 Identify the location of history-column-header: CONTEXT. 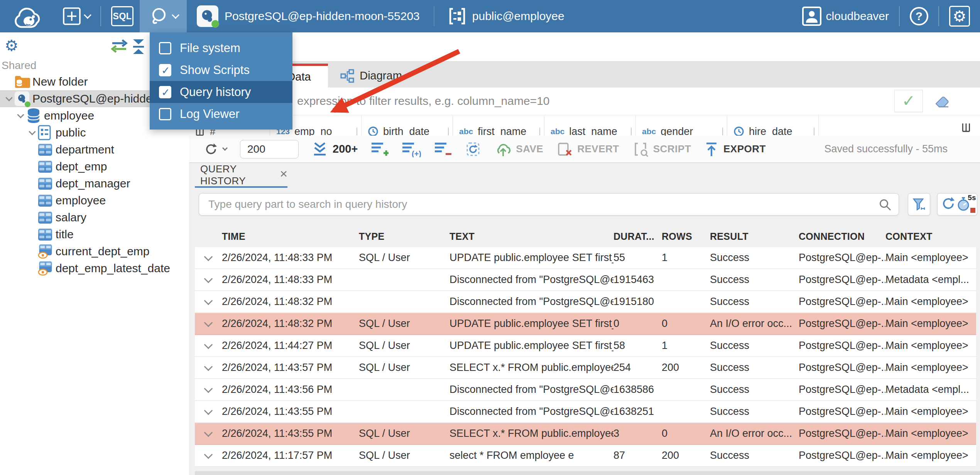
(931, 237).